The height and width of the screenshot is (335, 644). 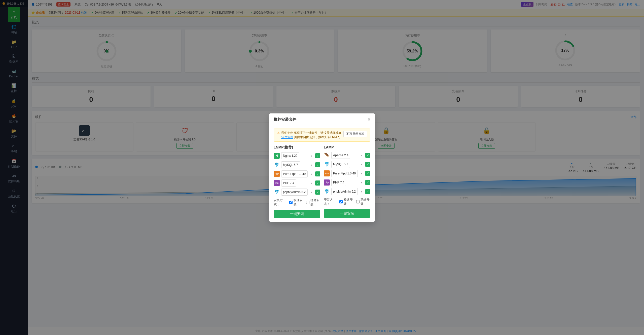 I want to click on lamp-title: LAMP, so click(x=347, y=147).